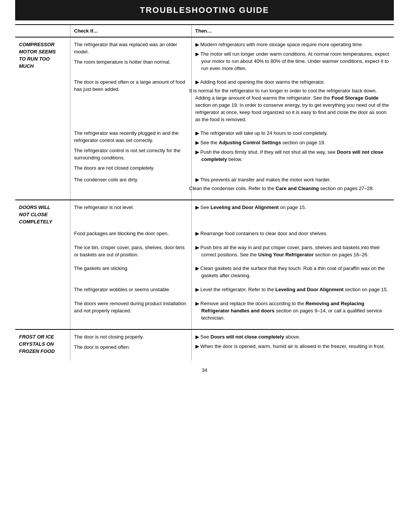 The width and height of the screenshot is (409, 532). Describe the element at coordinates (293, 143) in the screenshot. I see `then-item: ▶ See the Adjusting Control Settings sec…` at that location.